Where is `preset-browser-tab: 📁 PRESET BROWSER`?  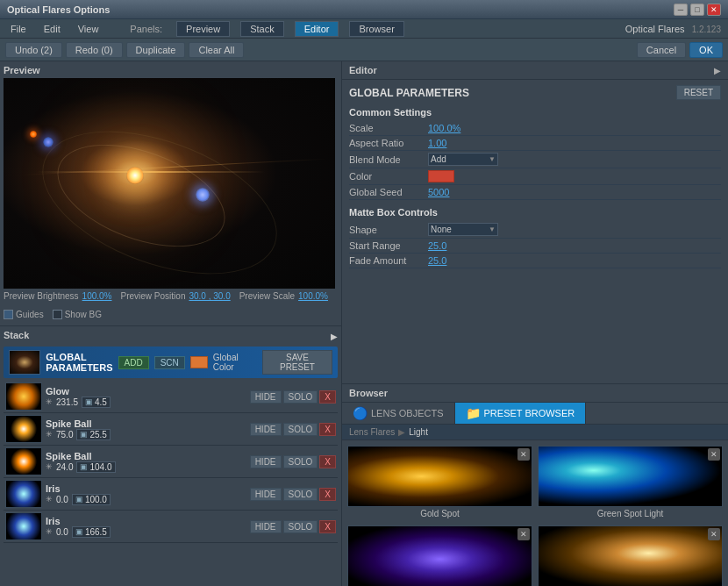
preset-browser-tab: 📁 PRESET BROWSER is located at coordinates (521, 413).